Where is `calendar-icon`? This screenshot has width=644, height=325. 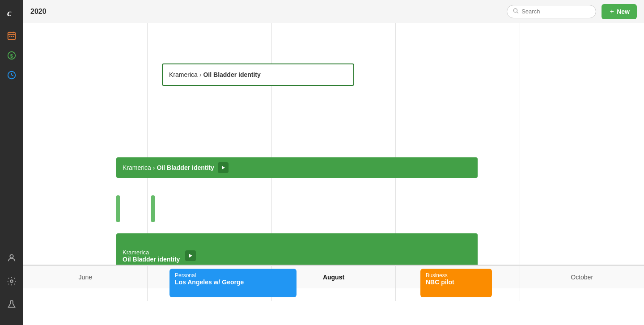
calendar-icon is located at coordinates (12, 36).